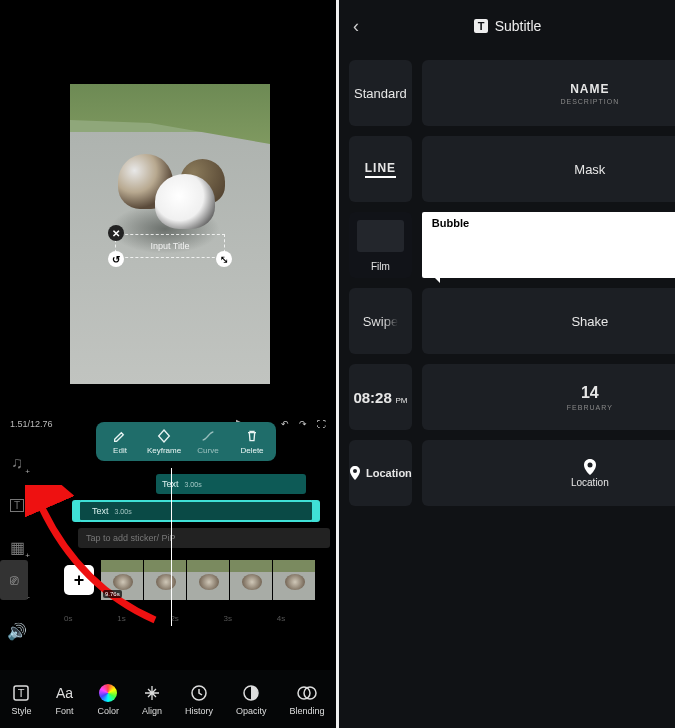 The height and width of the screenshot is (728, 675). I want to click on align-icon, so click(152, 693).